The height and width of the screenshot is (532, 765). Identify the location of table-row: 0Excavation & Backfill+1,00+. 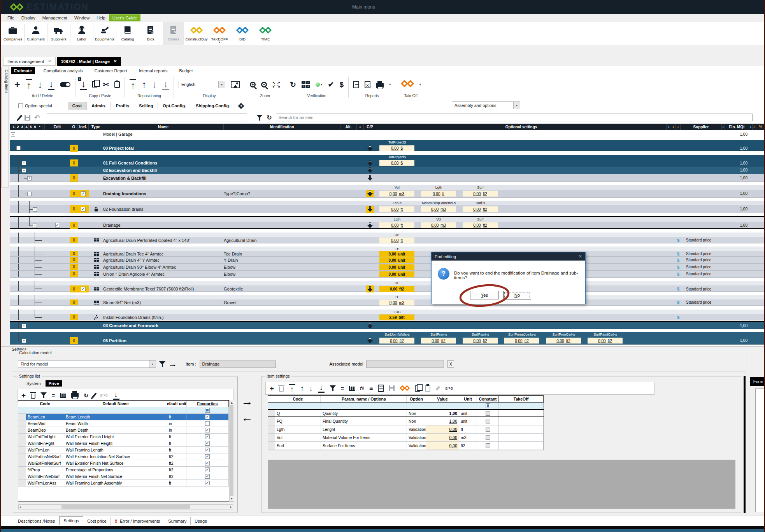
(388, 178).